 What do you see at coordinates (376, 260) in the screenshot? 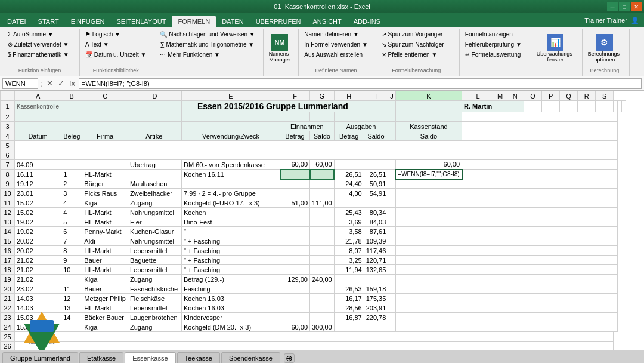
I see `cell-i17: 120,71` at bounding box center [376, 260].